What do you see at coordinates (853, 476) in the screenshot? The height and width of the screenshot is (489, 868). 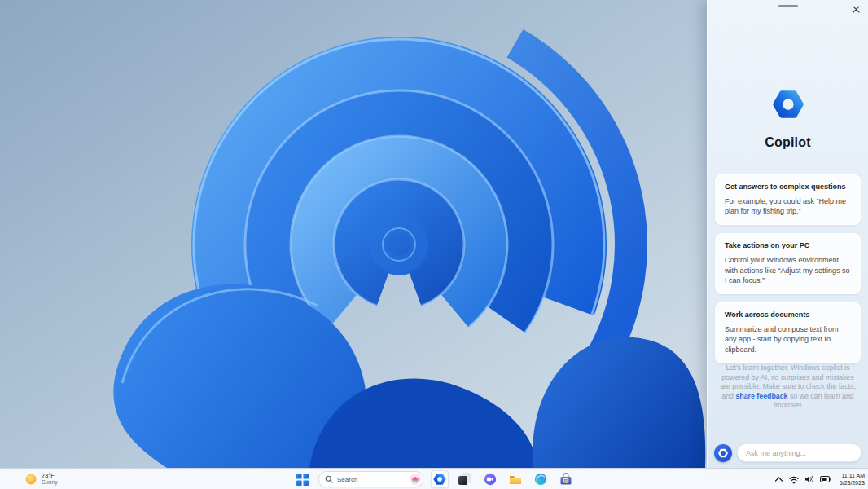 I see `clock-time: 11:11 AM` at bounding box center [853, 476].